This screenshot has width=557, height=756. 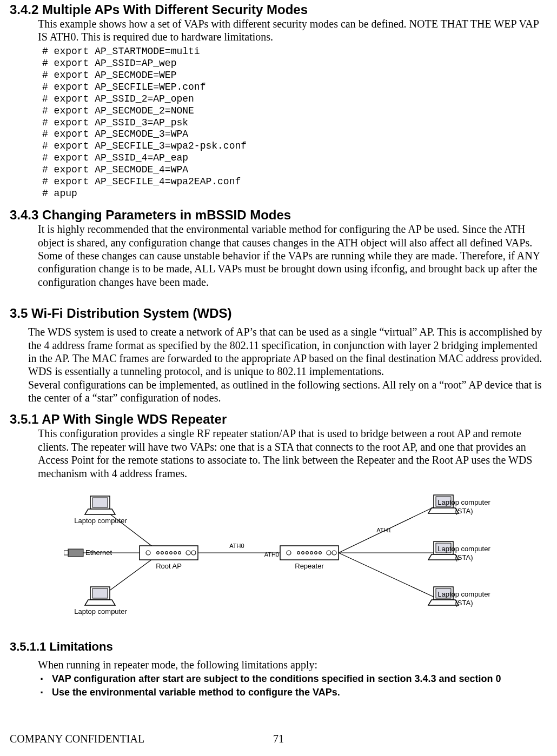 What do you see at coordinates (464, 603) in the screenshot?
I see `diagram-label-sta3-sub: (STA)` at bounding box center [464, 603].